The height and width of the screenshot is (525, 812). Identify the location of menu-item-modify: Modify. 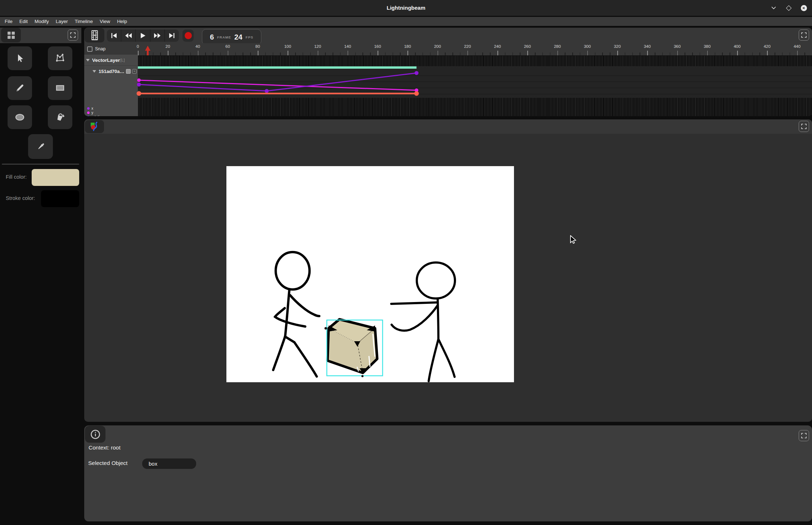
(42, 22).